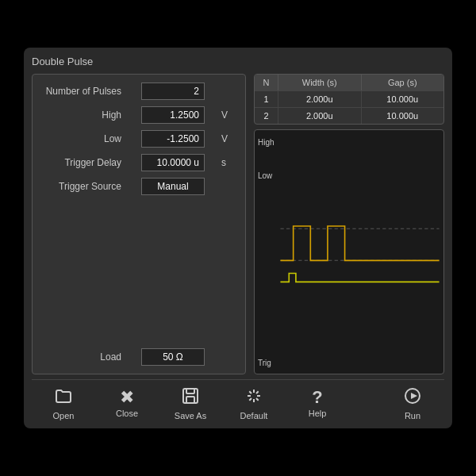 The width and height of the screenshot is (476, 476). What do you see at coordinates (63, 397) in the screenshot?
I see `open-icon` at bounding box center [63, 397].